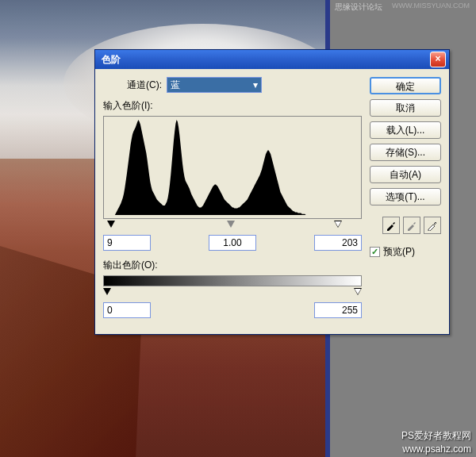  What do you see at coordinates (232, 225) in the screenshot?
I see `input-slider-track` at bounding box center [232, 225].